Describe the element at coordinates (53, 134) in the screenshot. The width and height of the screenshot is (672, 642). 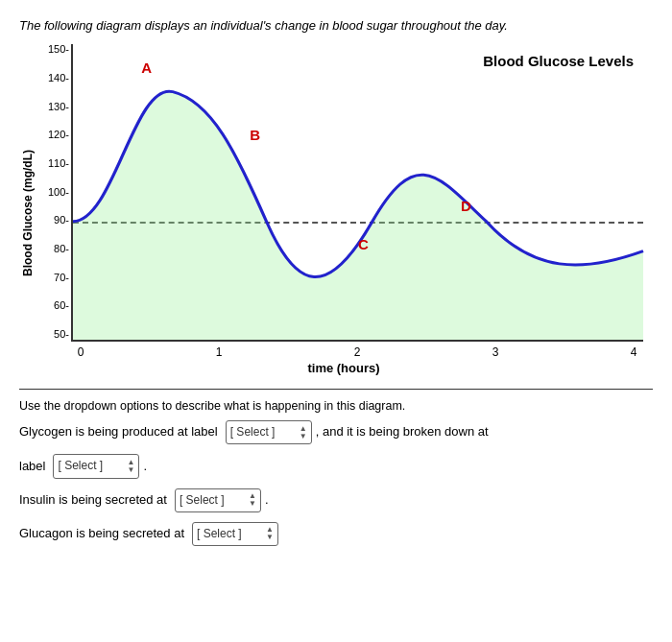
I see `y-tick-120: 120-` at that location.